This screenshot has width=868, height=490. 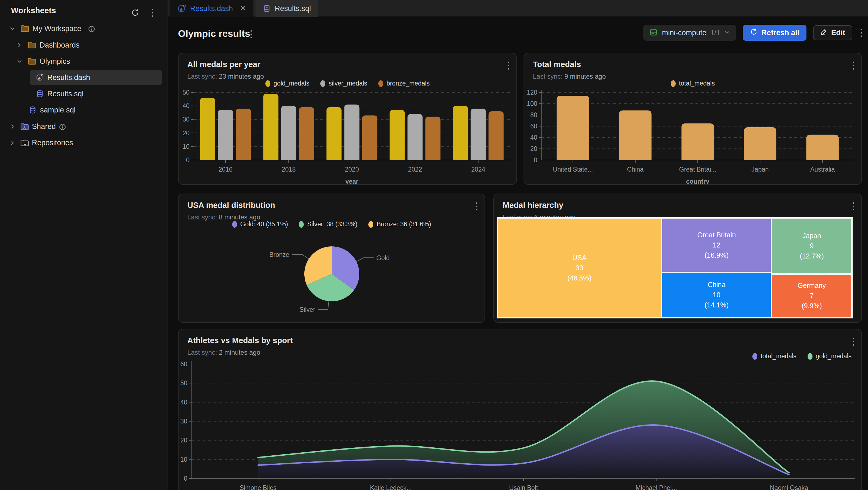 What do you see at coordinates (152, 13) in the screenshot?
I see `sidebar-kebab-icon` at bounding box center [152, 13].